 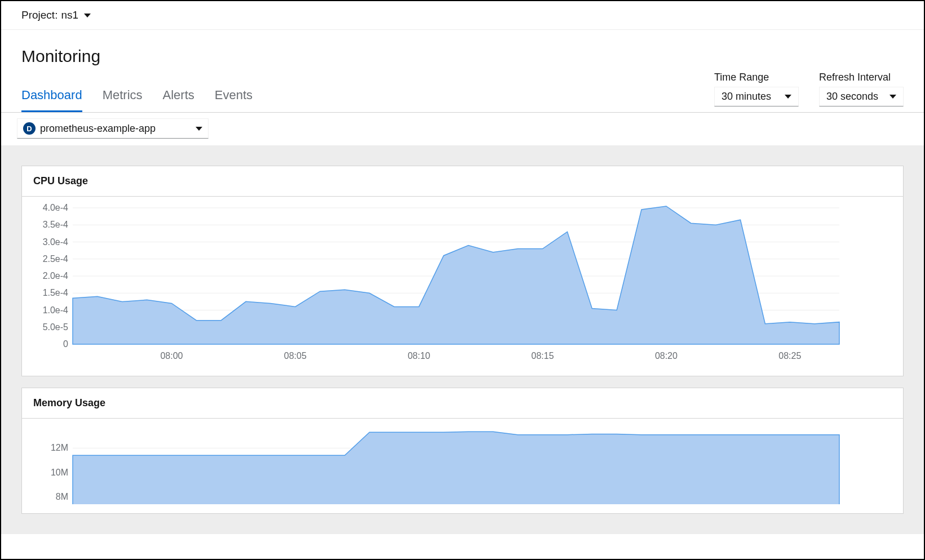 I want to click on memory-usage-title: Memory Usage, so click(x=462, y=403).